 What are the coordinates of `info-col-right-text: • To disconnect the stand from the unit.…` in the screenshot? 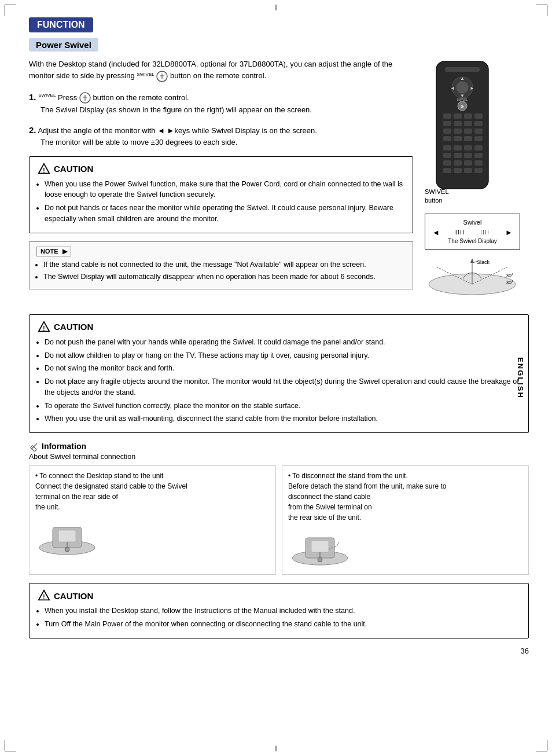 It's located at (405, 497).